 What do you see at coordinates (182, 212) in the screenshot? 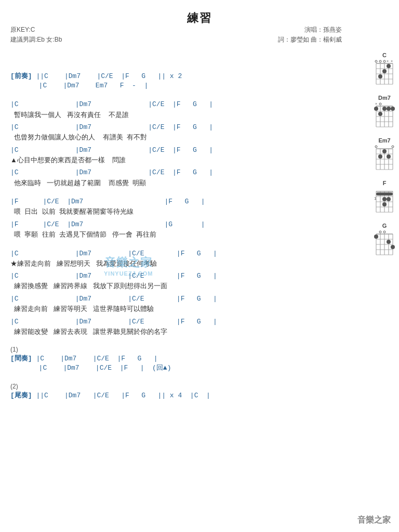
I see `verse2-lyric1: 喂 日出 以前 我就要醒著開窗等待光線` at bounding box center [182, 212].